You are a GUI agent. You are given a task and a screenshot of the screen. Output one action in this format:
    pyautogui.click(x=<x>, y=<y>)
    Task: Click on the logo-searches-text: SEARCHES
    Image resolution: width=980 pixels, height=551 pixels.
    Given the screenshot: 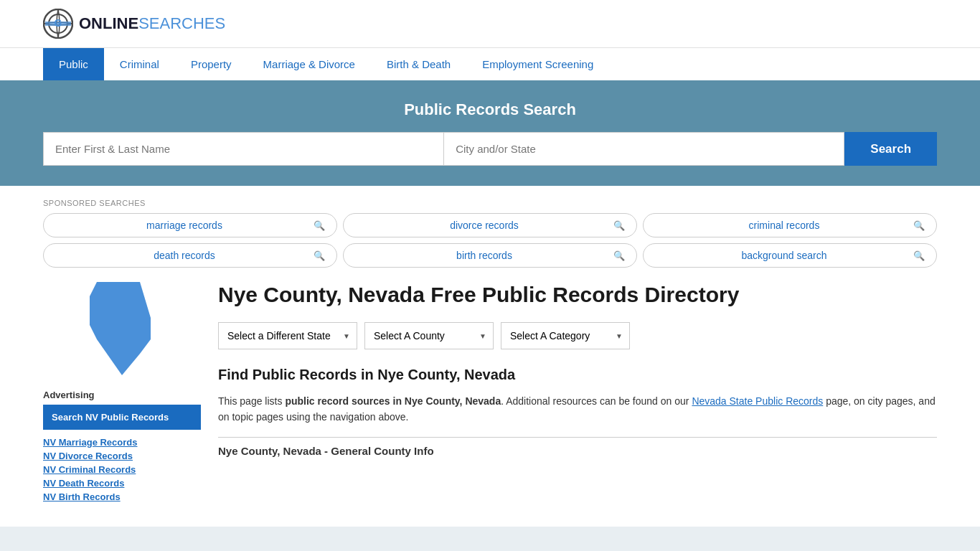 What is the action you would take?
    pyautogui.click(x=182, y=24)
    